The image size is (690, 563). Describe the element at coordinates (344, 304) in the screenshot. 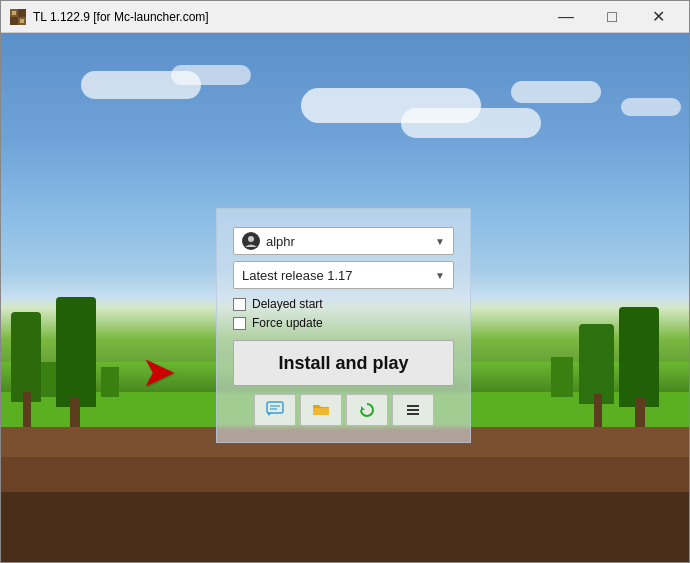

I see `delayed-start-row: Delayed start` at that location.